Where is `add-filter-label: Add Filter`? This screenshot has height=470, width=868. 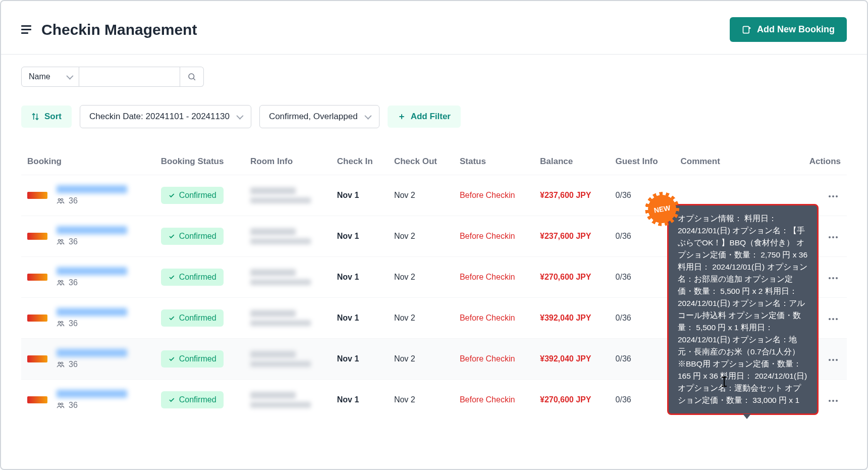
add-filter-label: Add Filter is located at coordinates (431, 117).